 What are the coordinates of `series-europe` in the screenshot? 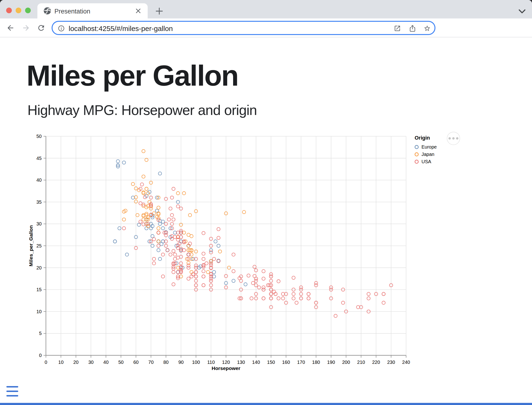 It's located at (180, 223).